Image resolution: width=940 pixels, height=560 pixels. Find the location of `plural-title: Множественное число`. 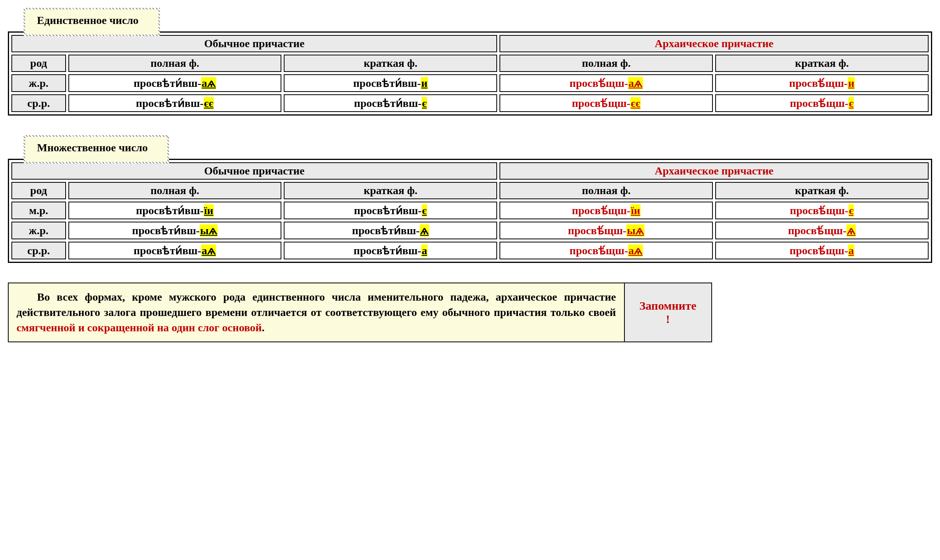

plural-title: Множественное число is located at coordinates (92, 148).